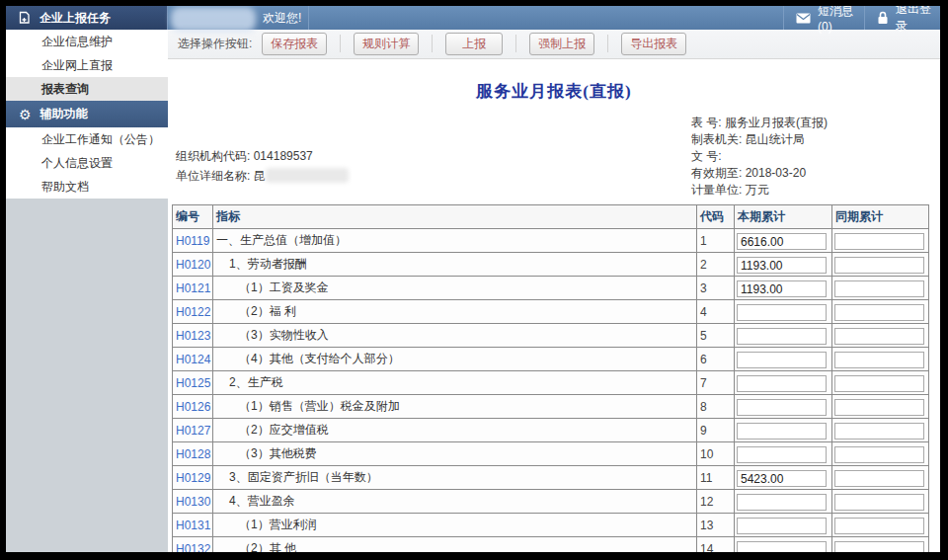 The width and height of the screenshot is (948, 560). I want to click on sidebar-item-help-docs: 帮助文档, so click(87, 187).